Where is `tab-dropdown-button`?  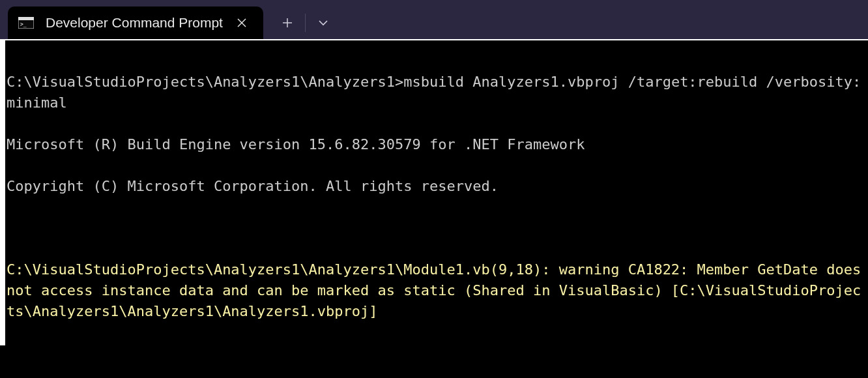 tab-dropdown-button is located at coordinates (323, 23).